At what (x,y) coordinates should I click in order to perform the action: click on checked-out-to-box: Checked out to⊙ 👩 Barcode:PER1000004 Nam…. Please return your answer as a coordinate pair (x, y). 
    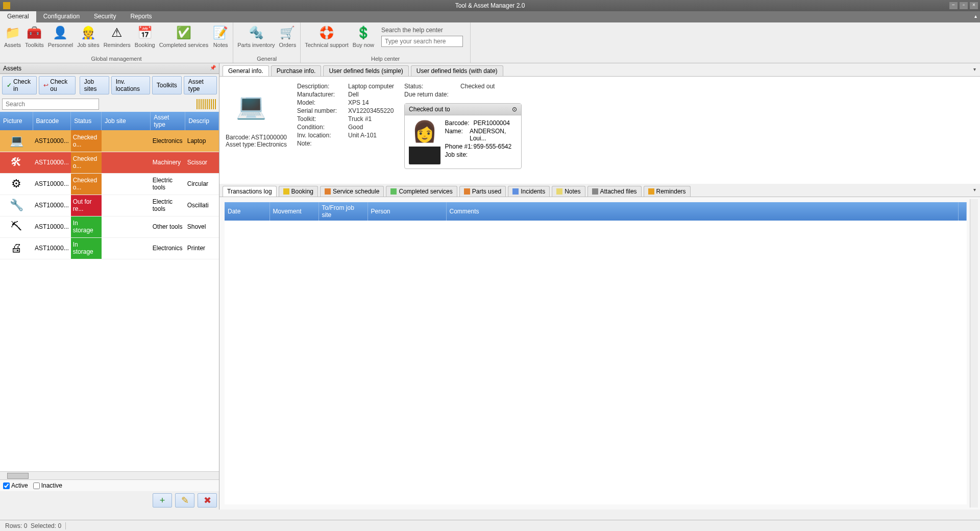
    Looking at the image, I should click on (463, 136).